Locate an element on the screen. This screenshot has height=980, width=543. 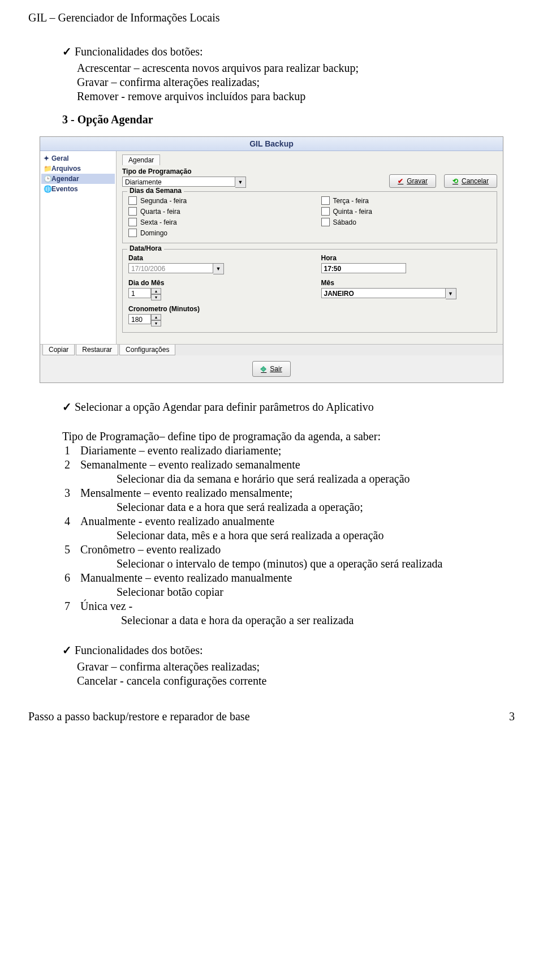
data-hora-label: Data/Hora is located at coordinates (146, 248).